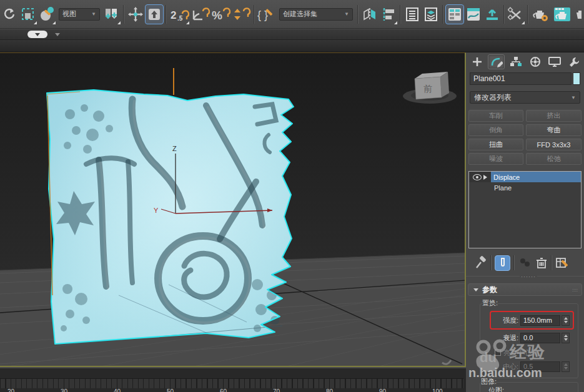 This screenshot has height=392, width=584. What do you see at coordinates (566, 338) in the screenshot?
I see `decay-spinner` at bounding box center [566, 338].